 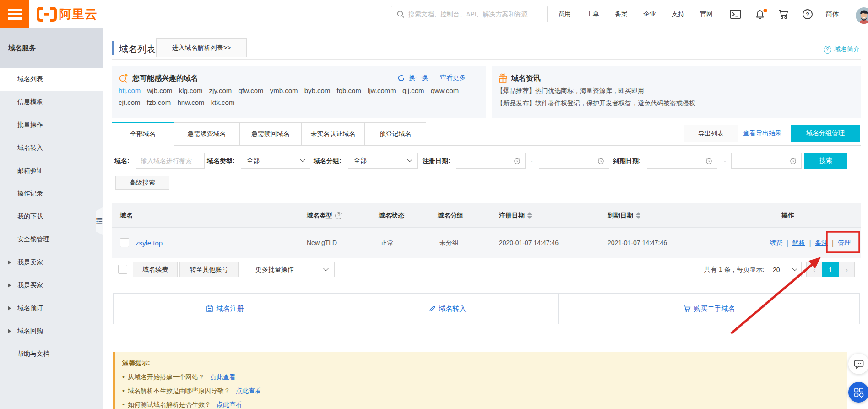 I want to click on hamburger-menu-button, so click(x=15, y=14).